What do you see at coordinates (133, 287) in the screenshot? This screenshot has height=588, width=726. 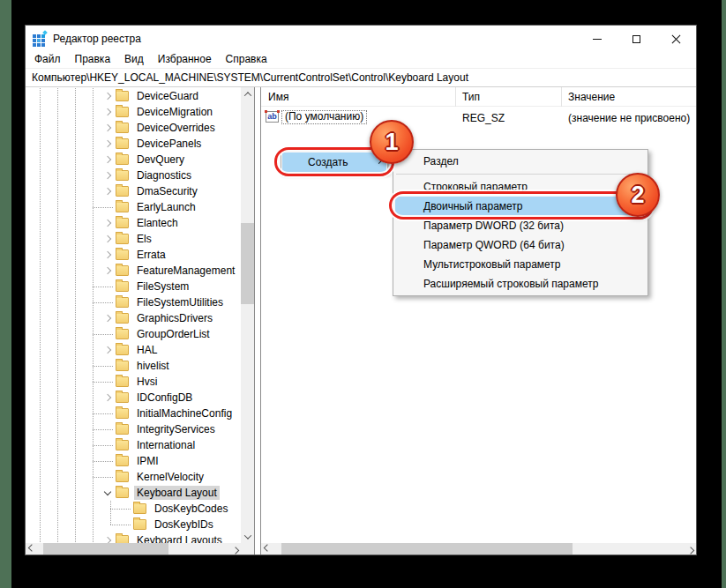 I see `tree-item-FileSystem: FileSystem` at bounding box center [133, 287].